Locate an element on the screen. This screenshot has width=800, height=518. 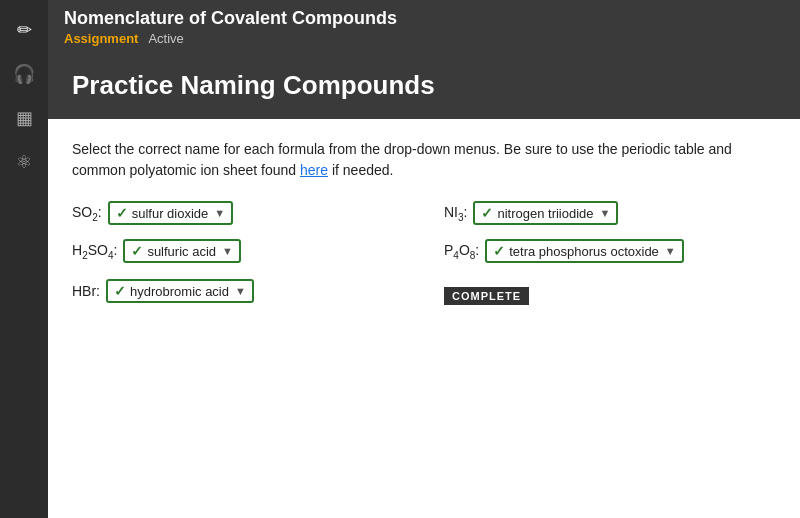
headphones-icon: 🎧 is located at coordinates (24, 74).